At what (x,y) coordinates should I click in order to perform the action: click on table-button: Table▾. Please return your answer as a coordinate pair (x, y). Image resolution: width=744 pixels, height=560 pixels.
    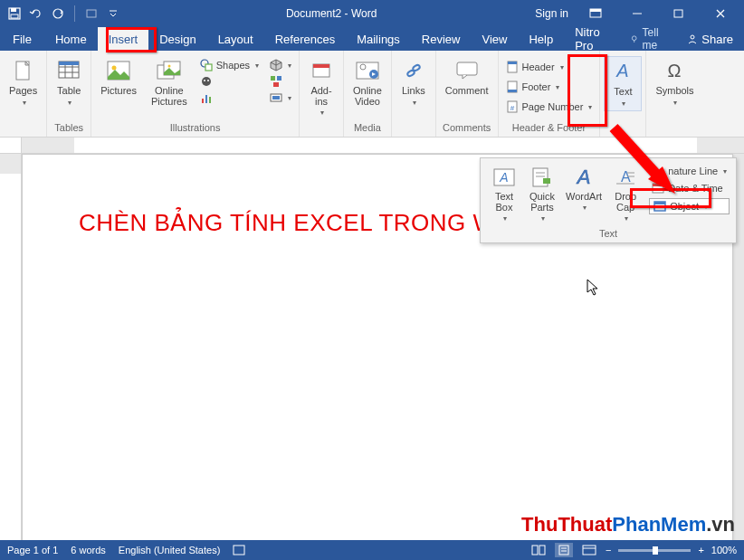
    Looking at the image, I should click on (69, 83).